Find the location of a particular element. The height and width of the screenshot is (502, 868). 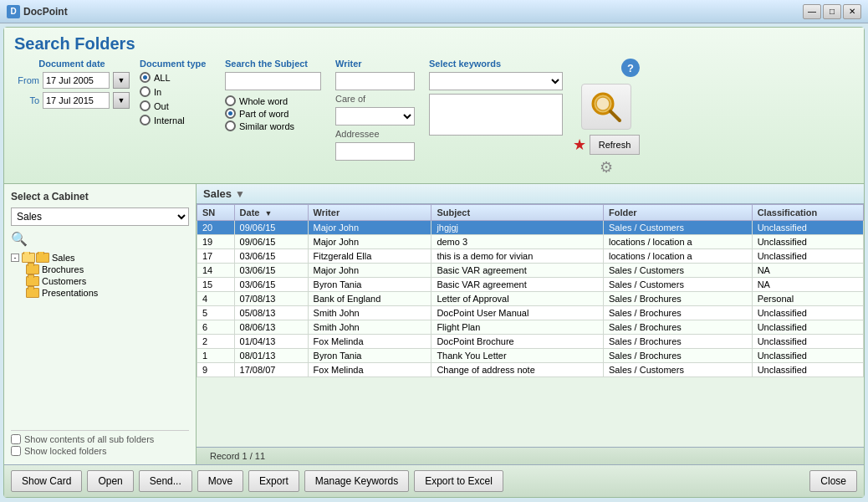

export-to-excel-button: Export to Excel is located at coordinates (458, 481).